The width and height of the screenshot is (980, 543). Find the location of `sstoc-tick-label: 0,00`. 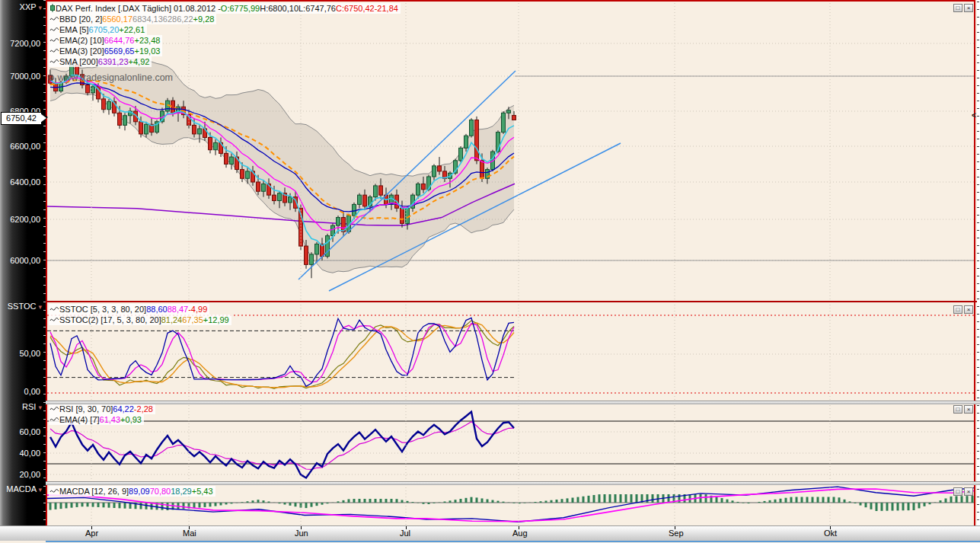

sstoc-tick-label: 0,00 is located at coordinates (32, 391).